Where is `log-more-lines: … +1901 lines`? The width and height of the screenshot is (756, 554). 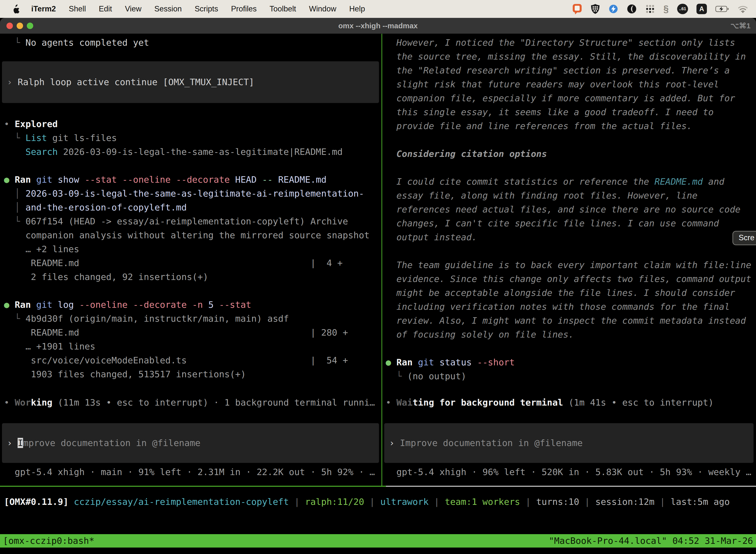 log-more-lines: … +1901 lines is located at coordinates (193, 347).